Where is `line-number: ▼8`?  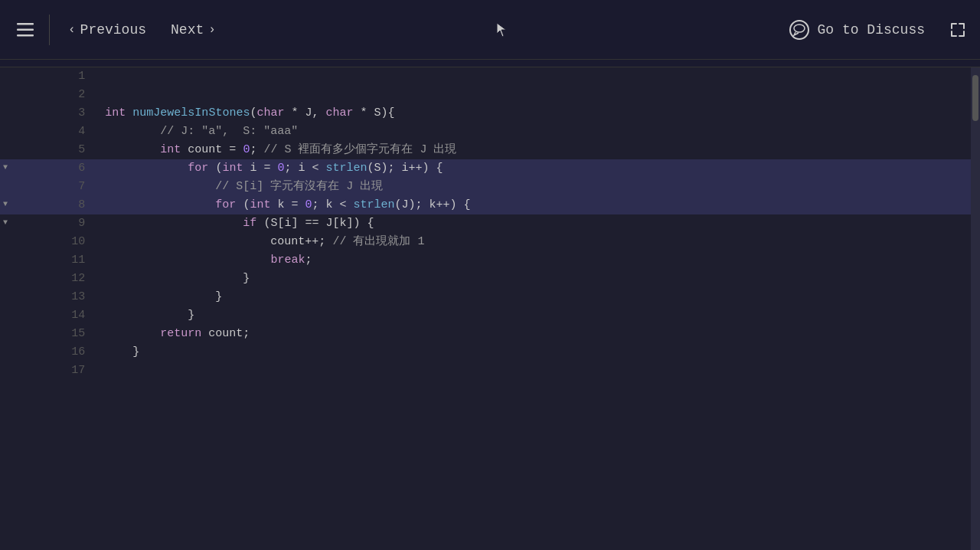
line-number: ▼8 is located at coordinates (49, 205).